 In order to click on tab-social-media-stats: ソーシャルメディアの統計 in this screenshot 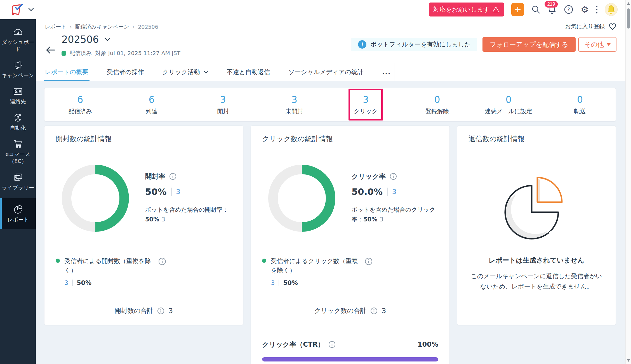, I will do `click(326, 72)`.